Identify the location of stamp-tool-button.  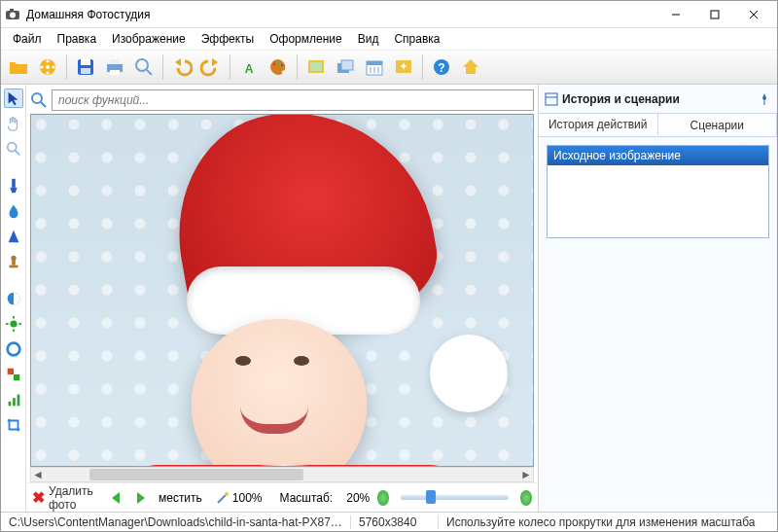
(14, 262).